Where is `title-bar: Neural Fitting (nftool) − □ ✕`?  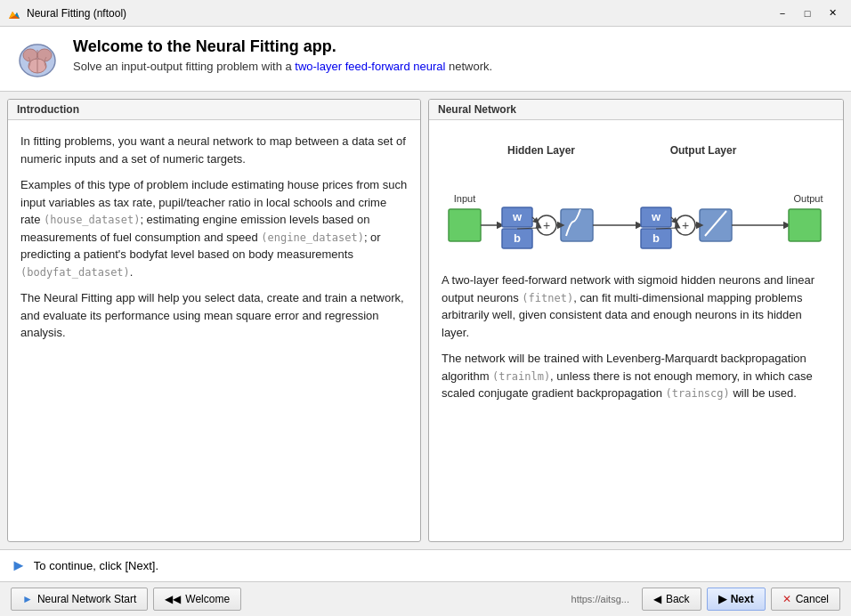
title-bar: Neural Fitting (nftool) − □ ✕ is located at coordinates (426, 13).